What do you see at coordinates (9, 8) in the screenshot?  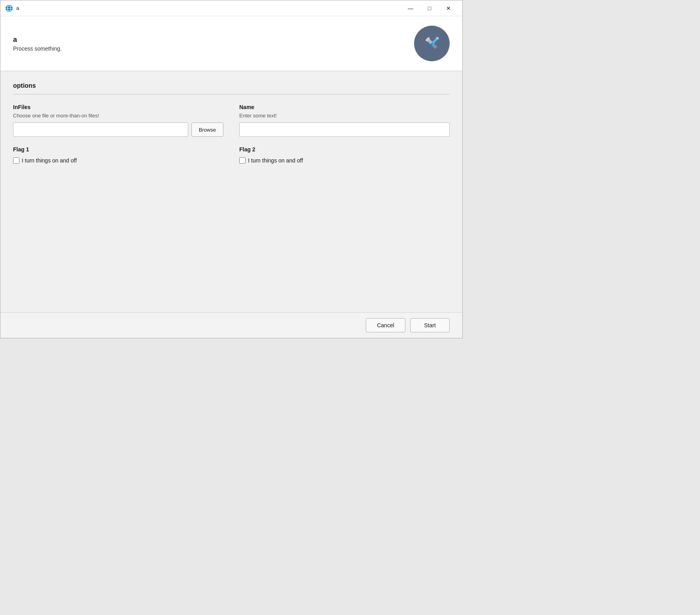 I see `app-icon` at bounding box center [9, 8].